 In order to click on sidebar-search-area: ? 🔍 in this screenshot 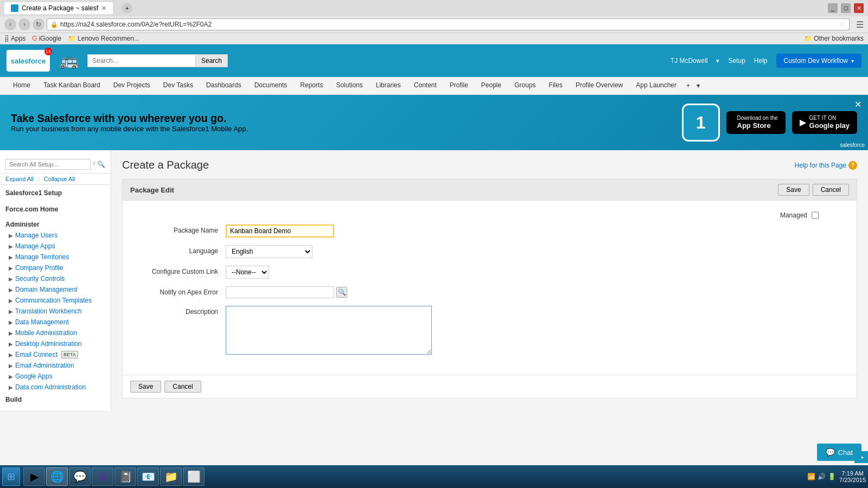, I will do `click(55, 165)`.